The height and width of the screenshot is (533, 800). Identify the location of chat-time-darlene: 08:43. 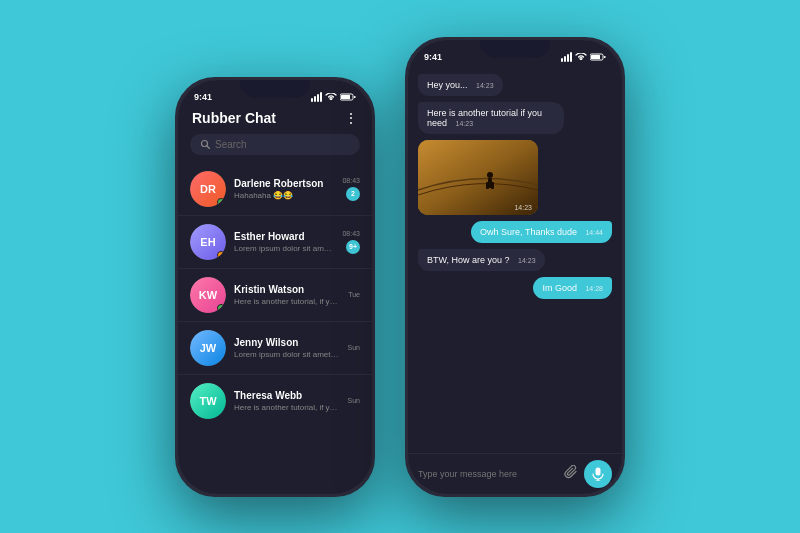
(351, 180).